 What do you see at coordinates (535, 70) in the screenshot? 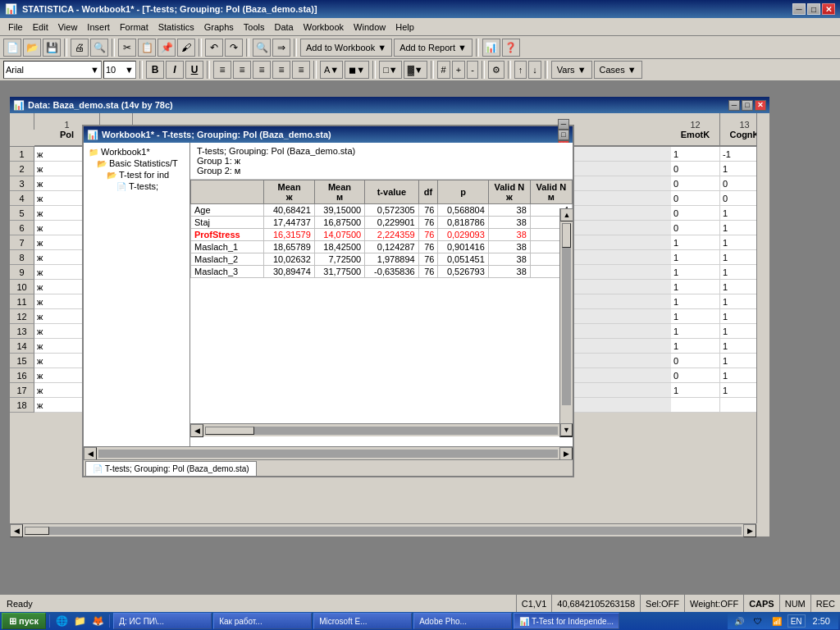
I see `sort-desc-button: ↓` at bounding box center [535, 70].